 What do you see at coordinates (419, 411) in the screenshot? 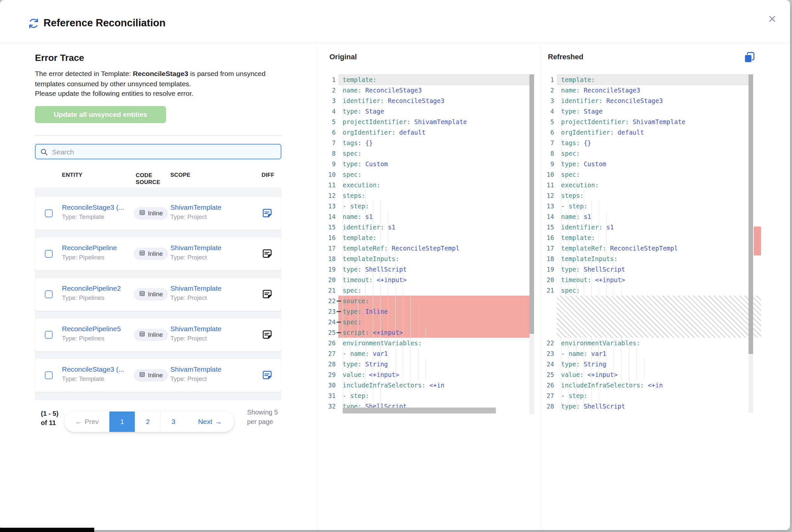
I see `original-horizontal-scrollbar-thumb` at bounding box center [419, 411].